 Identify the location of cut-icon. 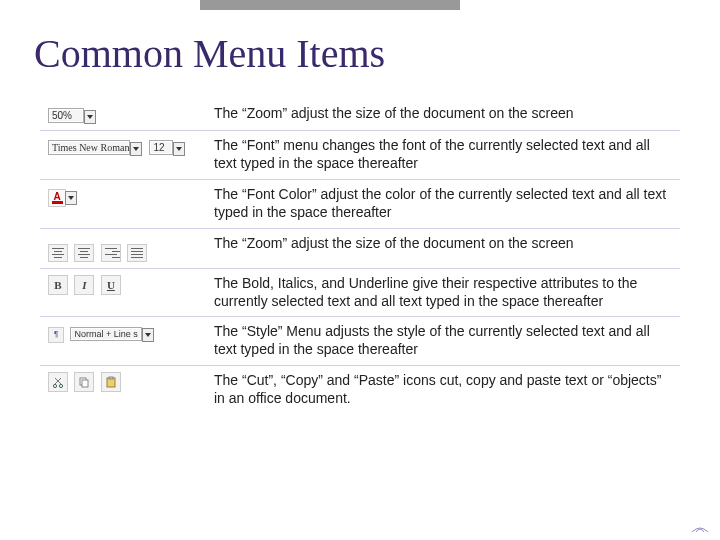
(58, 382).